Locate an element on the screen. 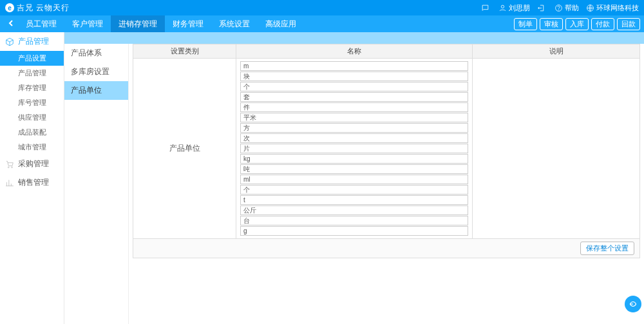 This screenshot has width=644, height=324. nav-tab-1: 客户管理 is located at coordinates (88, 24).